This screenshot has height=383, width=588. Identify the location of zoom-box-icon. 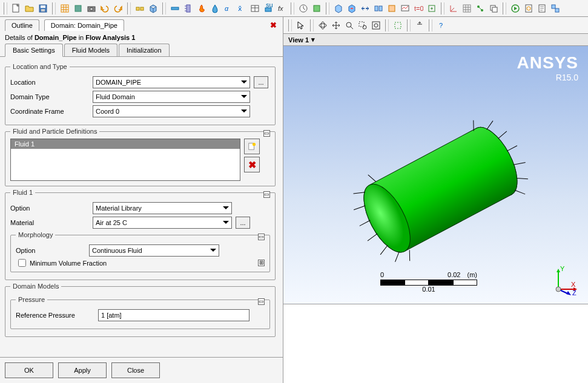
(363, 25).